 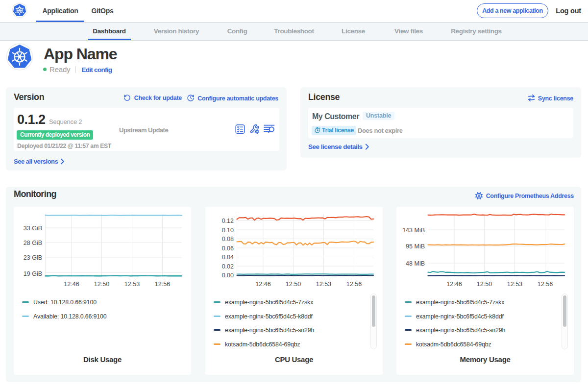 What do you see at coordinates (33, 228) in the screenshot?
I see `svg-text: 33 GiB` at bounding box center [33, 228].